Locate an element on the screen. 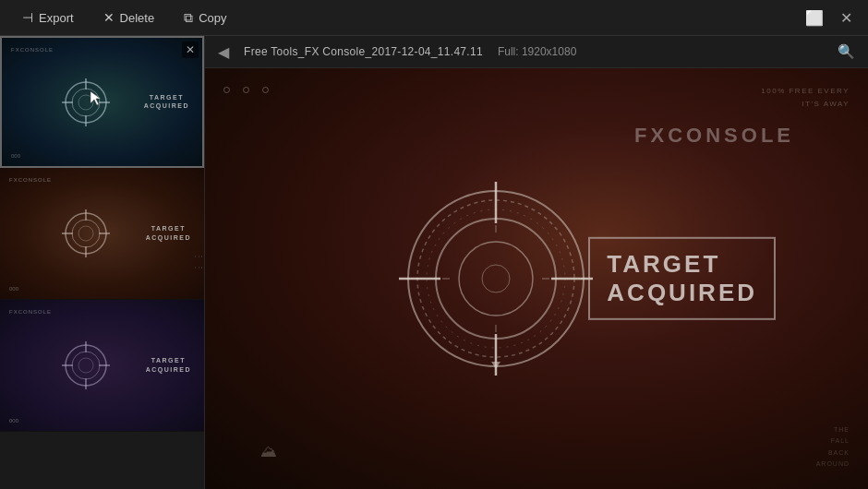 Image resolution: width=868 pixels, height=489 pixels. br-line3: BACK is located at coordinates (833, 454).